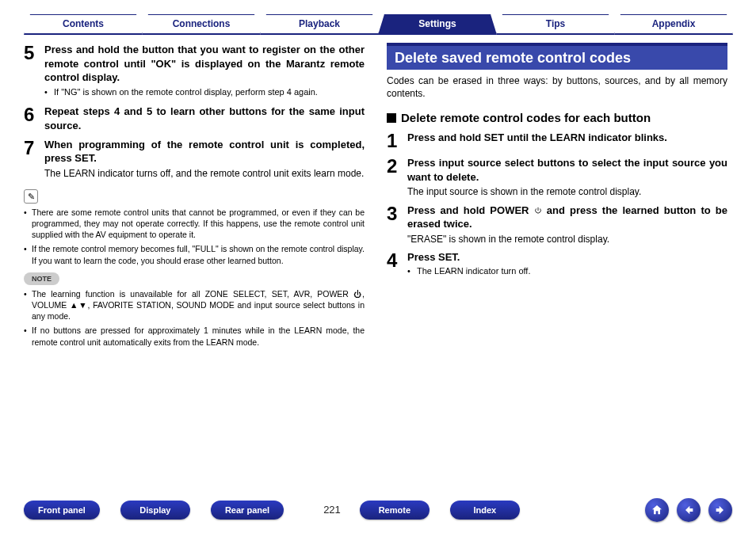 Image resolution: width=756 pixels, height=533 pixels. I want to click on section-intro: Codes can be erased in three ways: by bu…, so click(557, 87).